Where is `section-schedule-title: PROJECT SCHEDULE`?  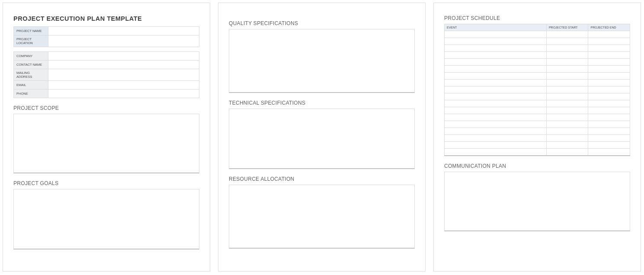 section-schedule-title: PROJECT SCHEDULE is located at coordinates (537, 18).